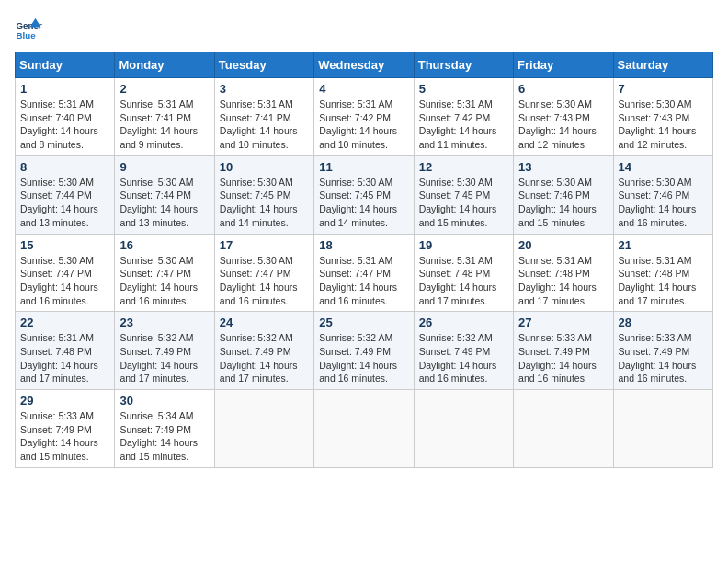 This screenshot has height=563, width=728. What do you see at coordinates (165, 429) in the screenshot?
I see `table-row: 30 Sunrise: 5:34 AMSunset: 7:49 PMDaylig…` at bounding box center [165, 429].